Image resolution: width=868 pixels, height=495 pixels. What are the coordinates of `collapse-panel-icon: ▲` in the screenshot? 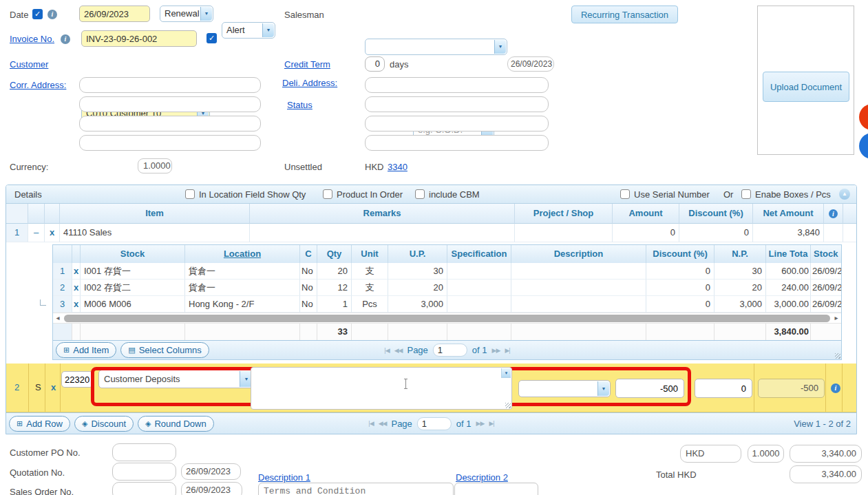 It's located at (845, 194).